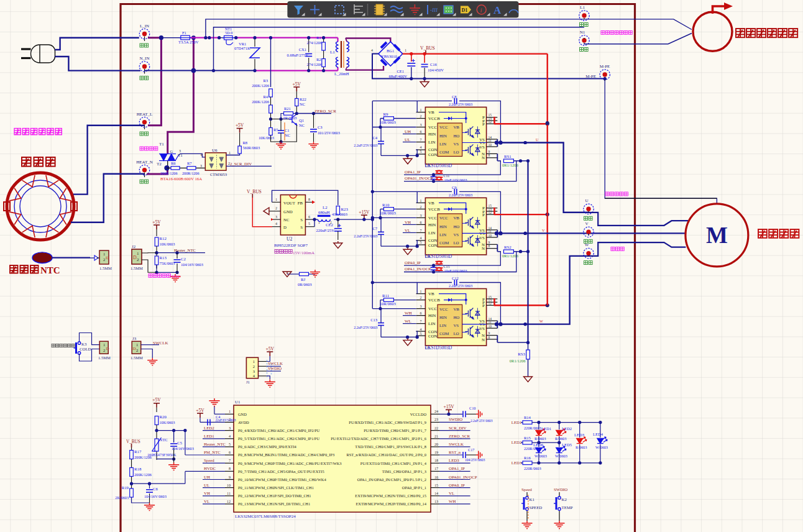 The width and height of the screenshot is (803, 532). What do you see at coordinates (242, 44) in the screenshot?
I see `svg-text: VR1` at bounding box center [242, 44].